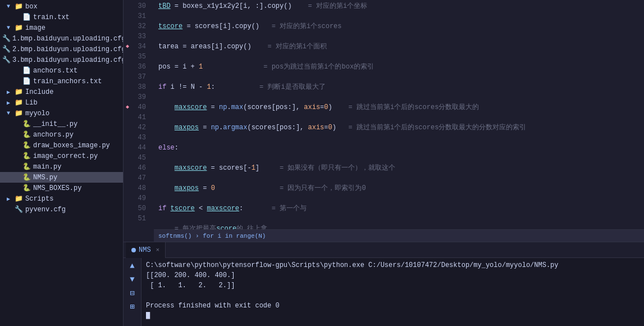  What do you see at coordinates (62, 166) in the screenshot?
I see `sidebar-item-main-py: 🐍 main.py` at bounding box center [62, 166].